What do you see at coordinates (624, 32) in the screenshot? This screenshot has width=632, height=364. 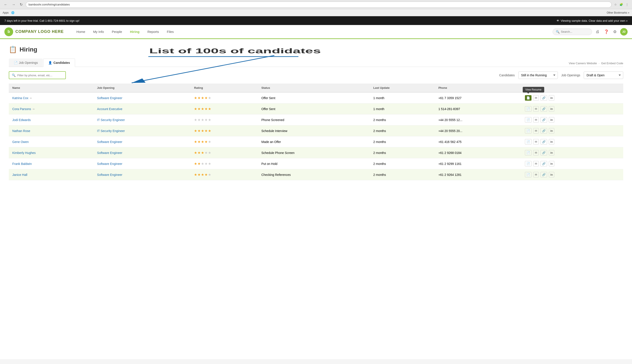 I see `avatar: JD` at bounding box center [624, 32].